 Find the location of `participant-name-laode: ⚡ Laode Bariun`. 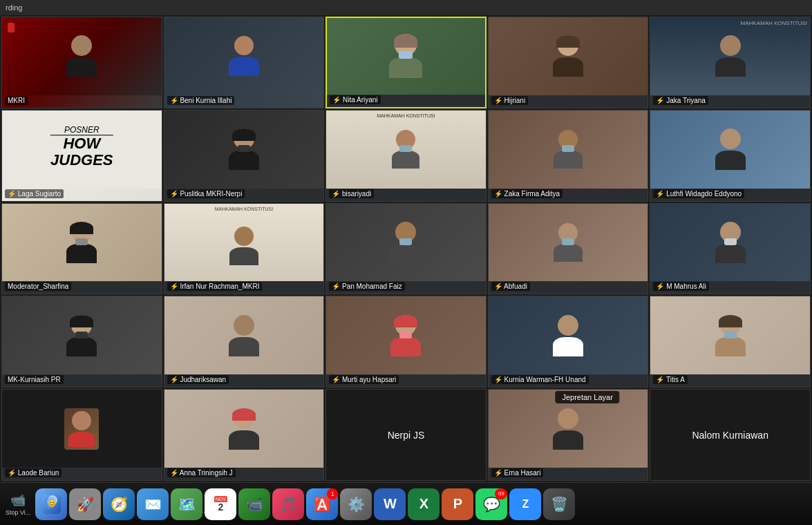

participant-name-laode: ⚡ Laode Bariun is located at coordinates (33, 472).